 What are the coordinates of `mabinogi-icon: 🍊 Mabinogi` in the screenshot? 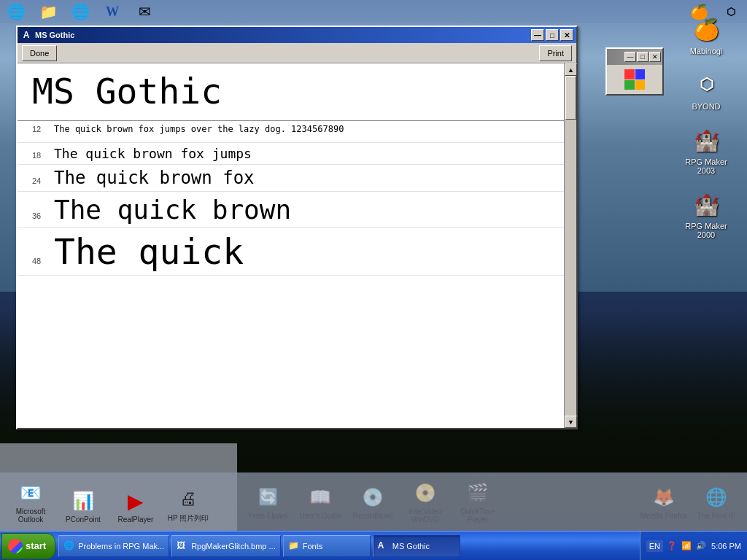 It's located at (706, 35).